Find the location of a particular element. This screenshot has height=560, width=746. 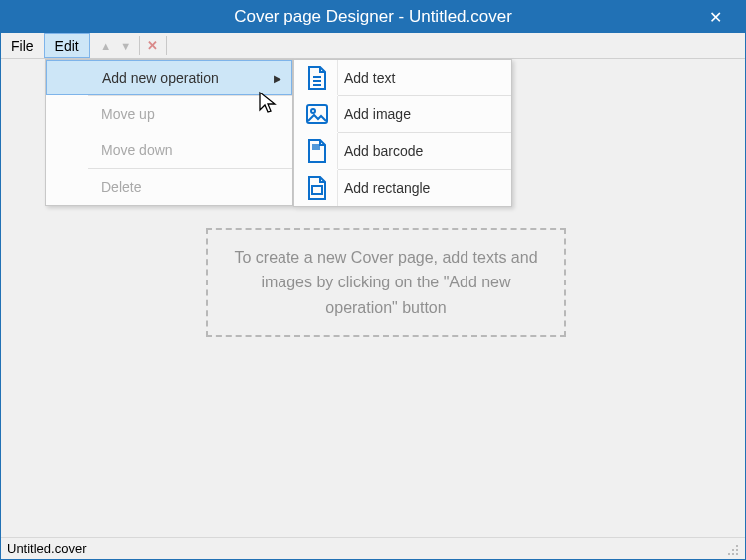

menu-add-text: Add text is located at coordinates (403, 78).